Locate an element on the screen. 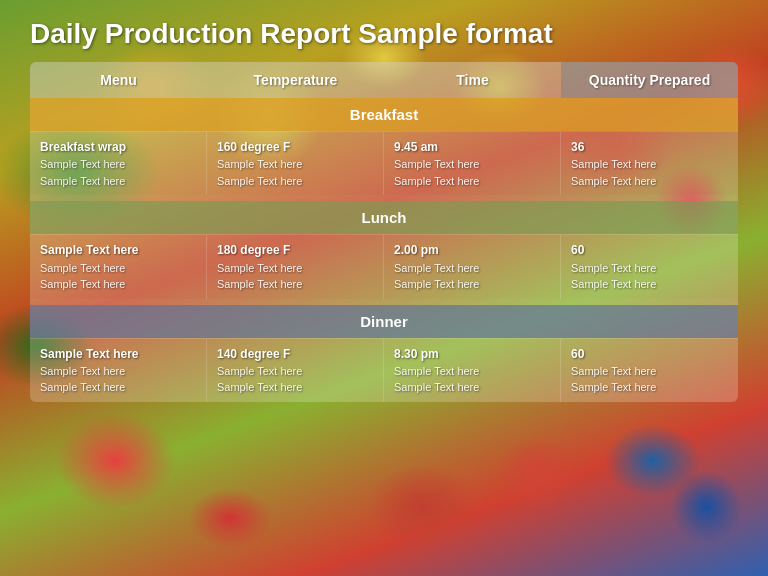 The image size is (768, 576). section-breakfast: Breakfast is located at coordinates (384, 114).